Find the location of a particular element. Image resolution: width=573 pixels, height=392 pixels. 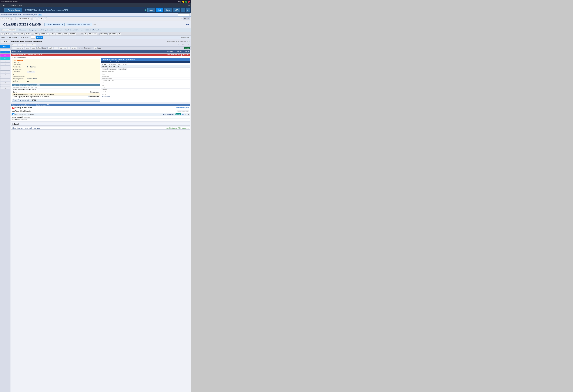

tb-modo: Modo o is located at coordinates (187, 18).